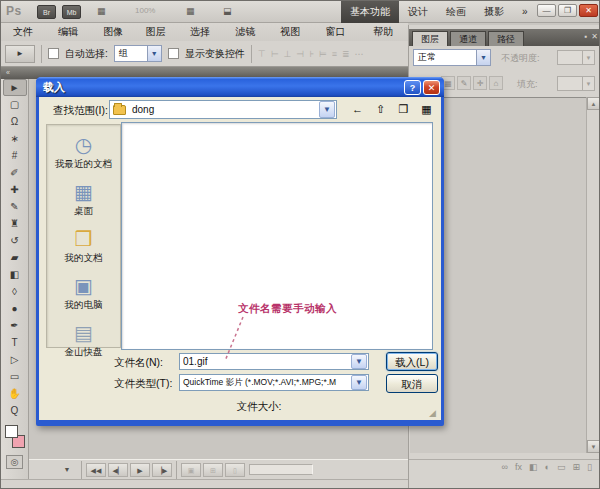 This screenshot has width=600, height=489. What do you see at coordinates (370, 12) in the screenshot?
I see `workspace-tab-basic-functions: 基本功能` at bounding box center [370, 12].